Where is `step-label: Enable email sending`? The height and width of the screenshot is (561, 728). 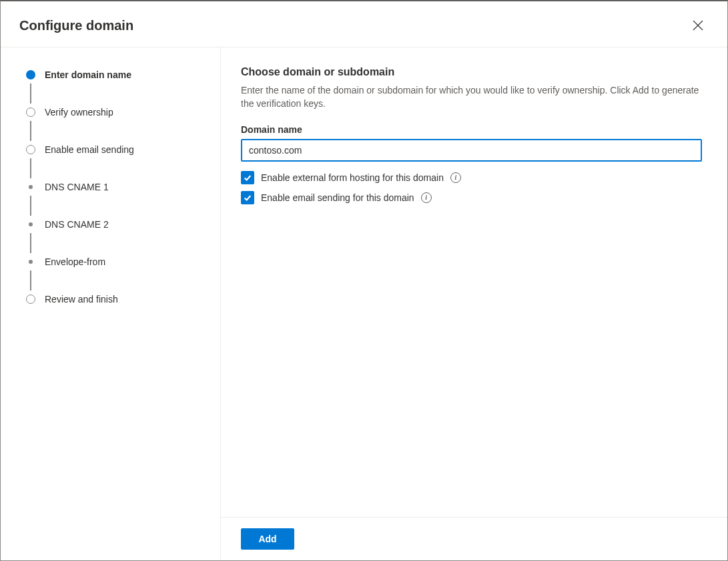 step-label: Enable email sending is located at coordinates (89, 150).